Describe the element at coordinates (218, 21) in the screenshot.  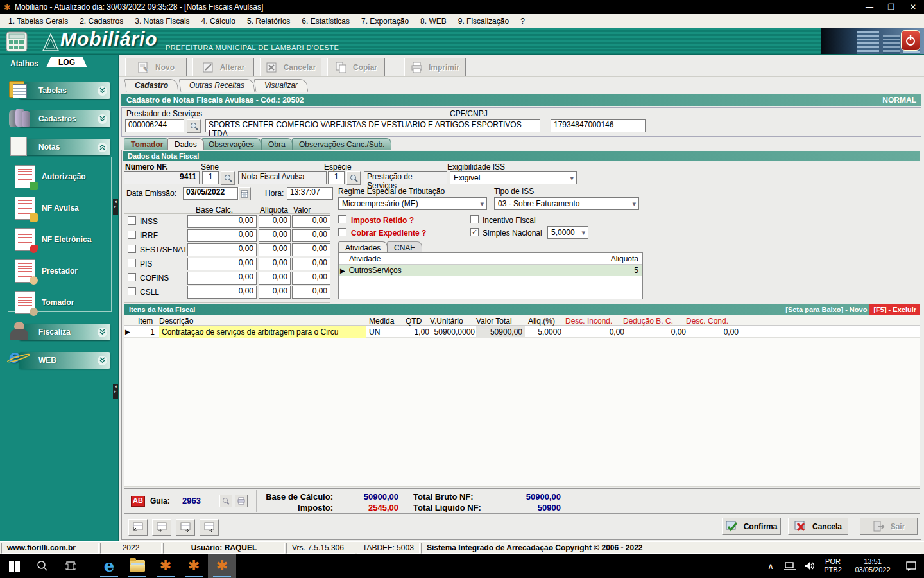
I see `menu-calculo: 4. Cálculo` at that location.